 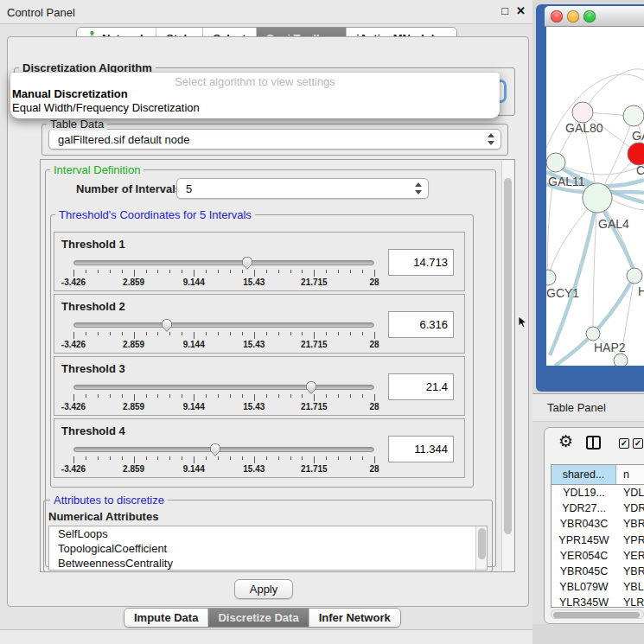 What do you see at coordinates (303, 188) in the screenshot?
I see `number-of-intervals-combobox: 5` at bounding box center [303, 188].